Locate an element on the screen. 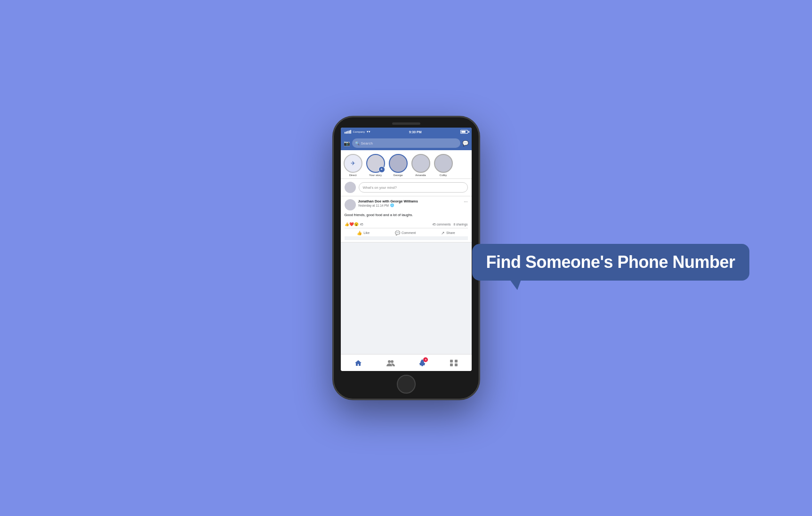  comment-icon: 💬 is located at coordinates (397, 233).